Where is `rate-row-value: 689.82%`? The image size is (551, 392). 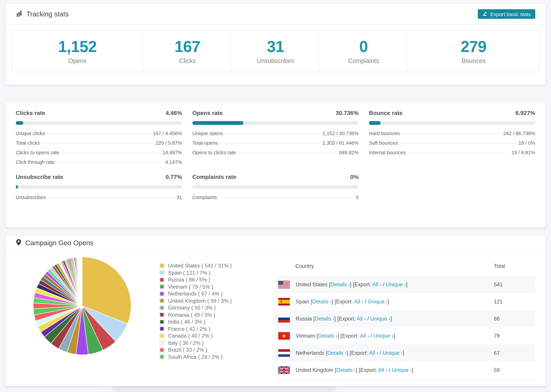 rate-row-value: 689.82% is located at coordinates (349, 153).